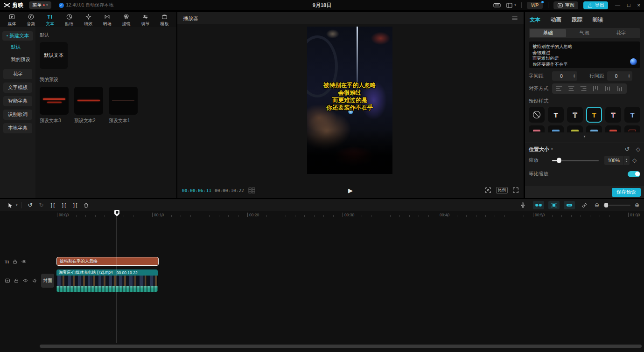  I want to click on preset-tile: 预设文本2, so click(89, 105).